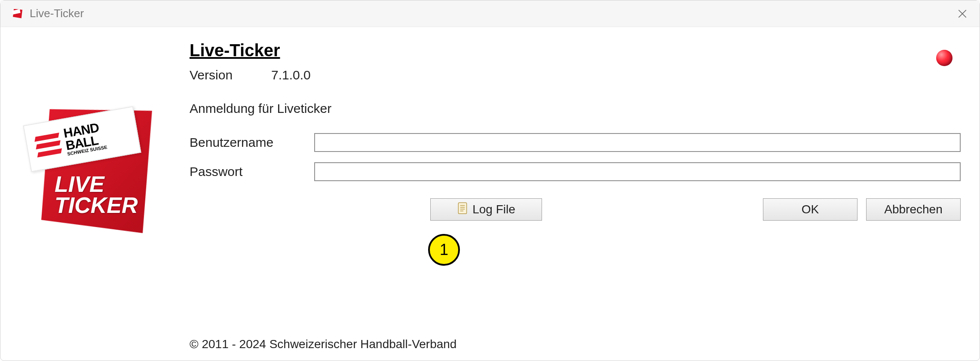 The width and height of the screenshot is (980, 361). I want to click on logo-live-line1: LIVE, so click(96, 185).